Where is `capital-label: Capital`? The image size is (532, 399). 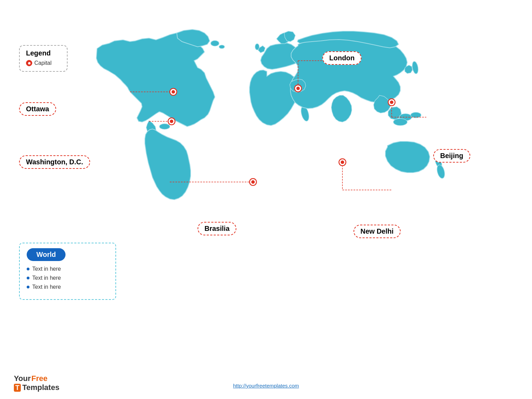 capital-label: Capital is located at coordinates (43, 63).